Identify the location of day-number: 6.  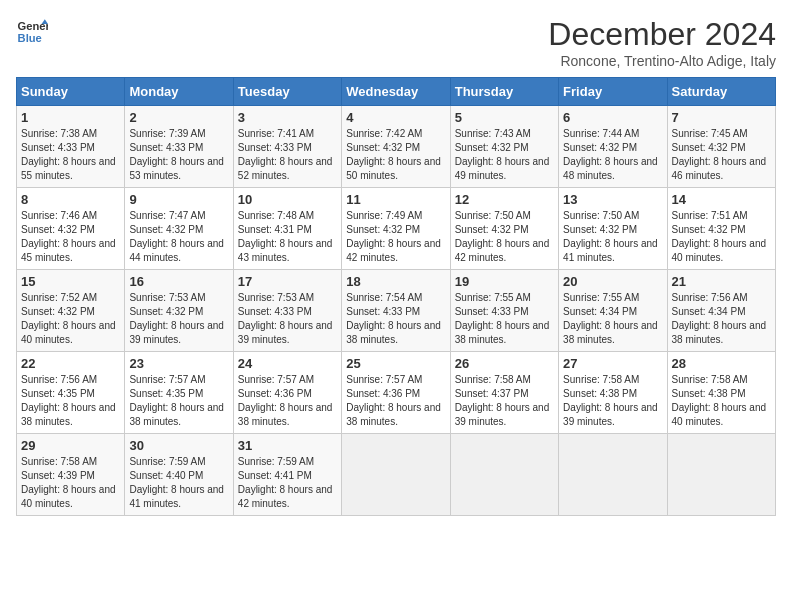
(612, 118).